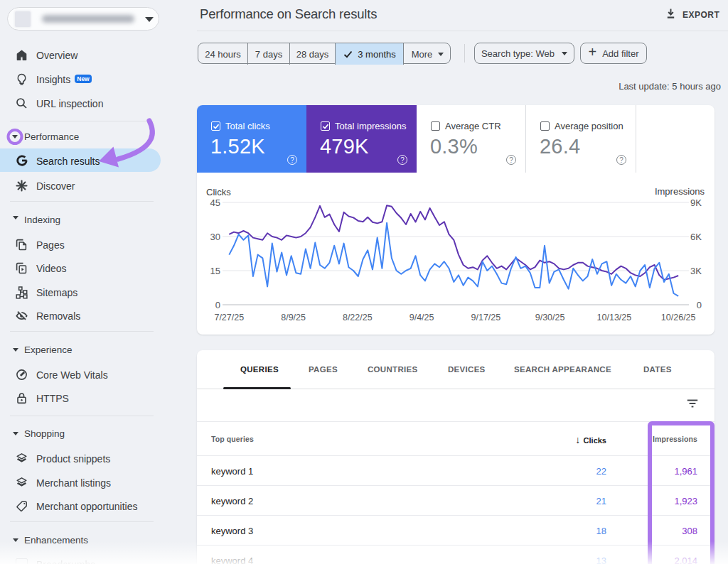 The width and height of the screenshot is (728, 564). I want to click on svg-text: 6K, so click(696, 237).